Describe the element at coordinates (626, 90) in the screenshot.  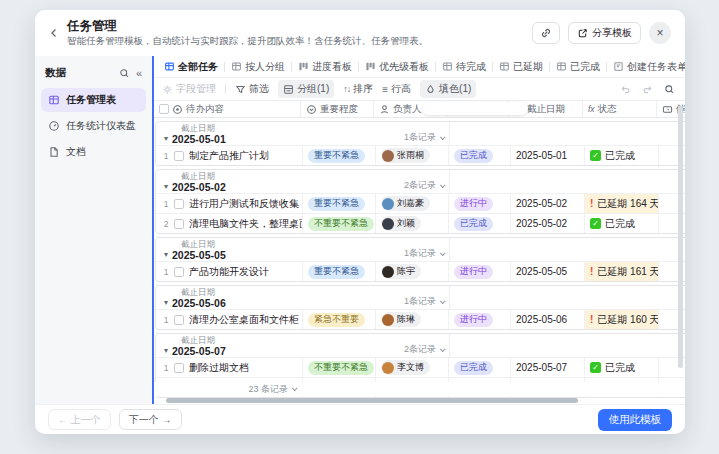
I see `undo-icon` at that location.